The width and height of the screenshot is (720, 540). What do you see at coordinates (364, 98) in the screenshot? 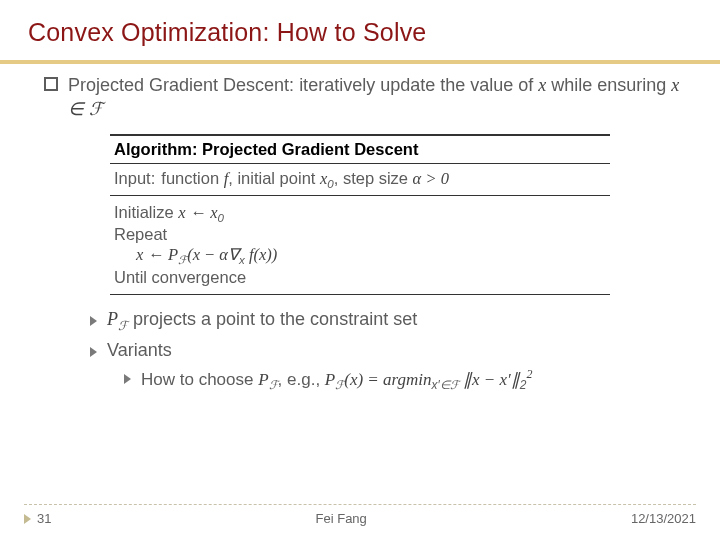
I see `main-bullet: Projected Gradient Descent: iteratively …` at bounding box center [364, 98].